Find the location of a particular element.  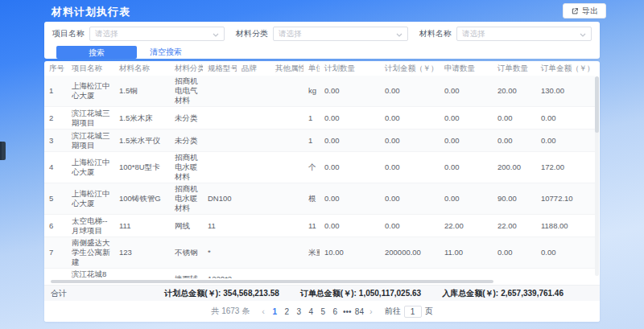

table-cell: 10772.10 is located at coordinates (565, 199).